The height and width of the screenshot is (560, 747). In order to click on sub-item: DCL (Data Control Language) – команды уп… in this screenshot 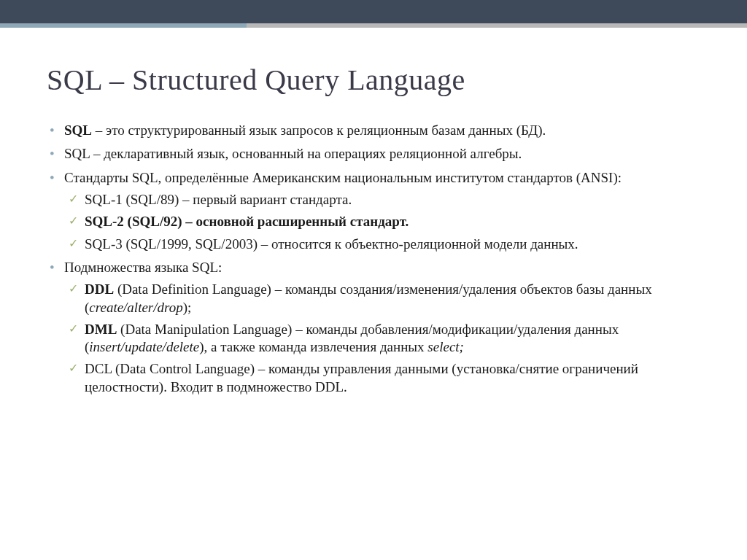, I will do `click(385, 378)`.